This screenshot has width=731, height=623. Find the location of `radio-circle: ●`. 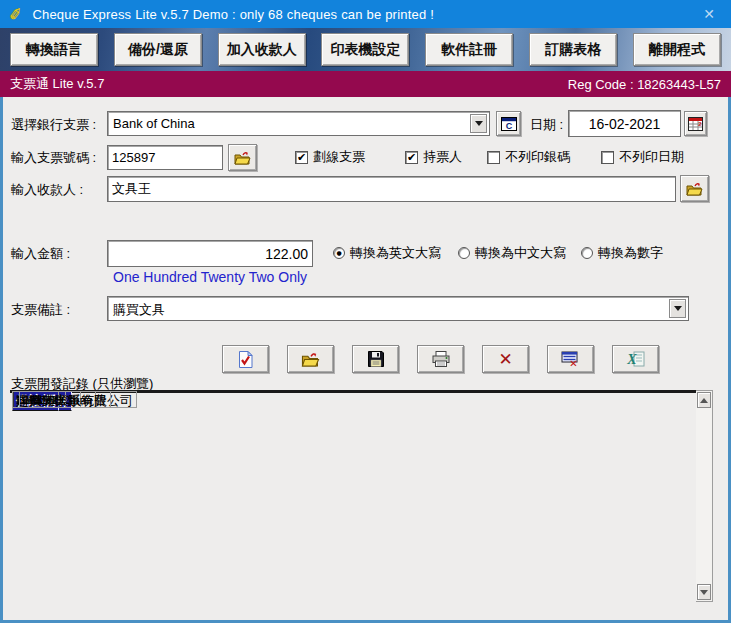

radio-circle: ● is located at coordinates (339, 253).